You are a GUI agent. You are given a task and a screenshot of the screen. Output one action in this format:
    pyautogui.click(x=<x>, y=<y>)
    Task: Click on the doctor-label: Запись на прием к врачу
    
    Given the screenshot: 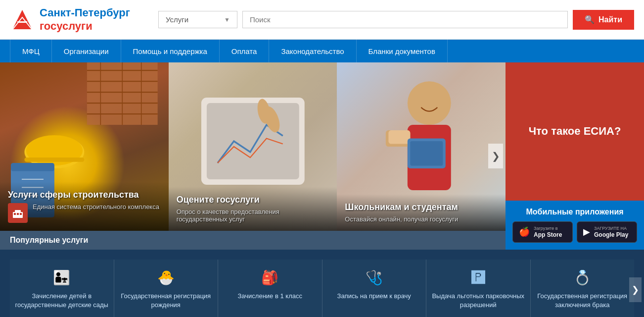 What is the action you would take?
    pyautogui.click(x=374, y=296)
    